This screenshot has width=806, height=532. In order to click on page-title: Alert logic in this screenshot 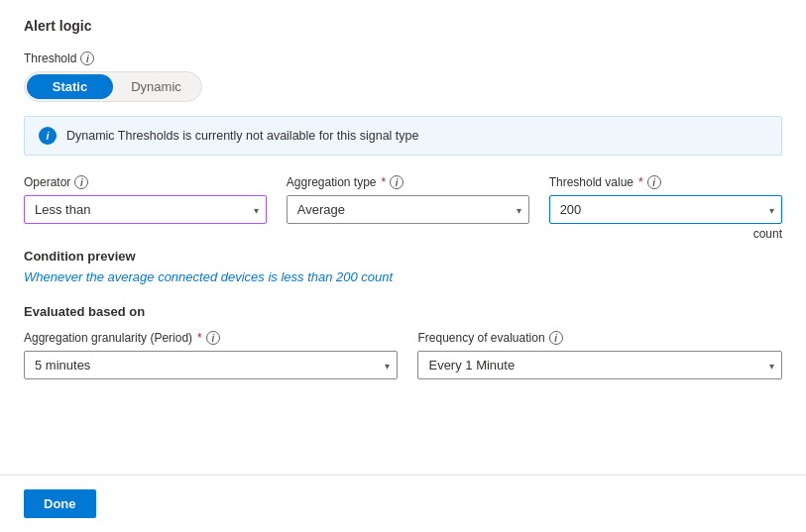, I will do `click(403, 26)`.